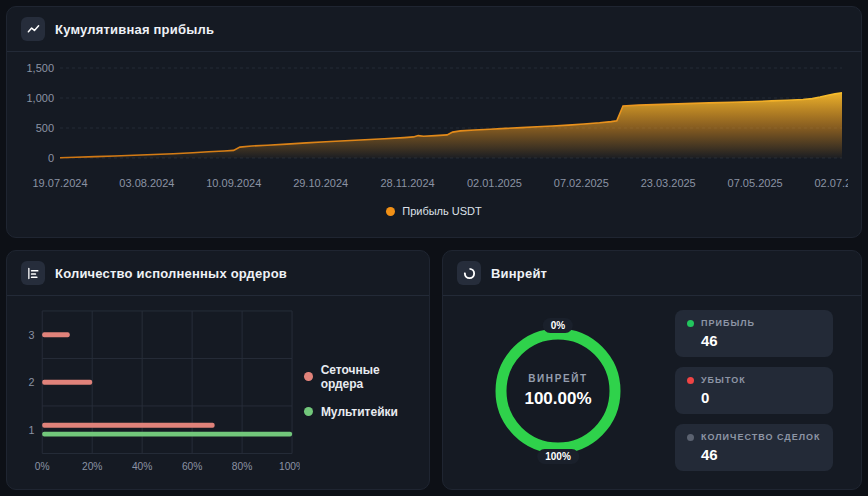  I want to click on x-tick-label: 03.08.2024, so click(146, 183).